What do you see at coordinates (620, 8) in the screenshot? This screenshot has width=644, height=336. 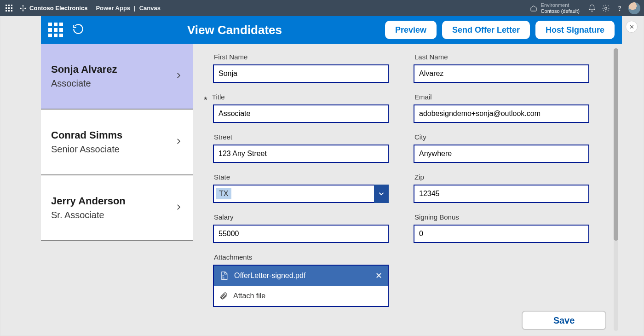 I see `help-icon` at bounding box center [620, 8].